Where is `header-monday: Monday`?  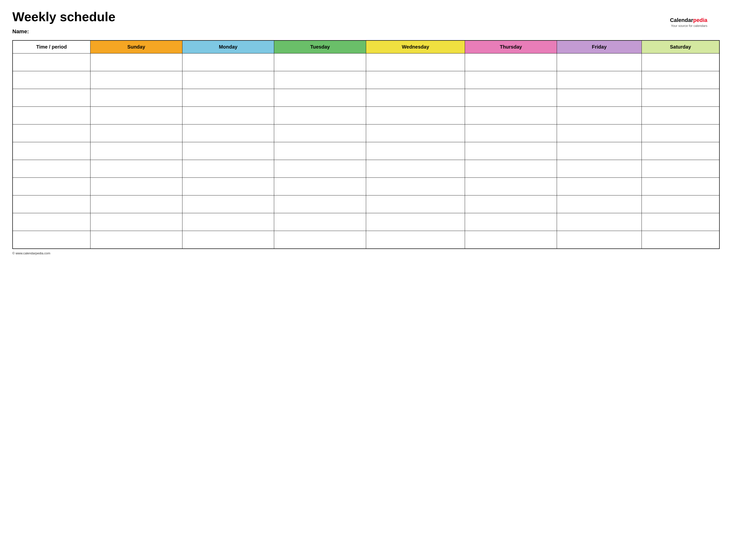
header-monday: Monday is located at coordinates (228, 47).